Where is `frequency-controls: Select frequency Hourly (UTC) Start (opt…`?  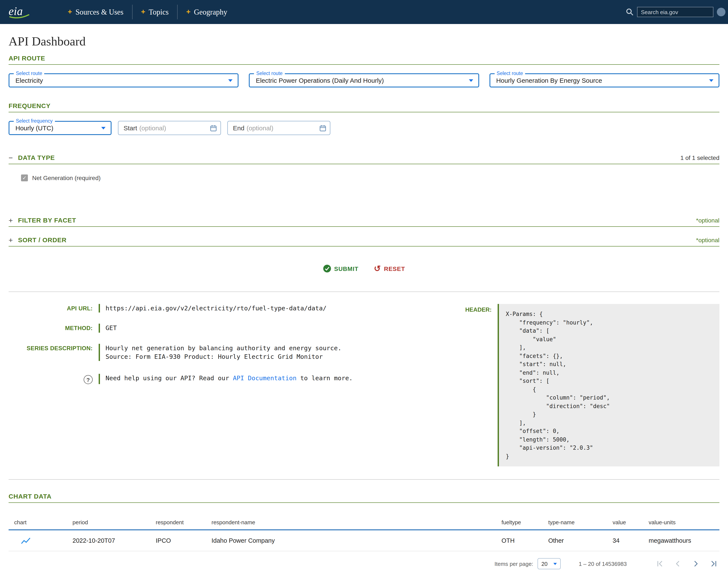 frequency-controls: Select frequency Hourly (UTC) Start (opt… is located at coordinates (364, 128).